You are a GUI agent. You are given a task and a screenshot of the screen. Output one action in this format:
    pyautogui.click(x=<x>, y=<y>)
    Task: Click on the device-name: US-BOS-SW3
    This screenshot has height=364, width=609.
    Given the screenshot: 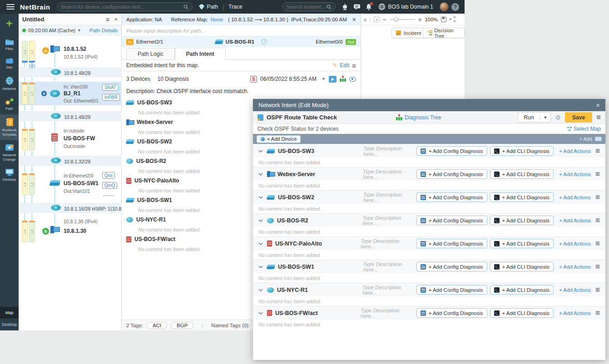 What is the action you would take?
    pyautogui.click(x=321, y=151)
    